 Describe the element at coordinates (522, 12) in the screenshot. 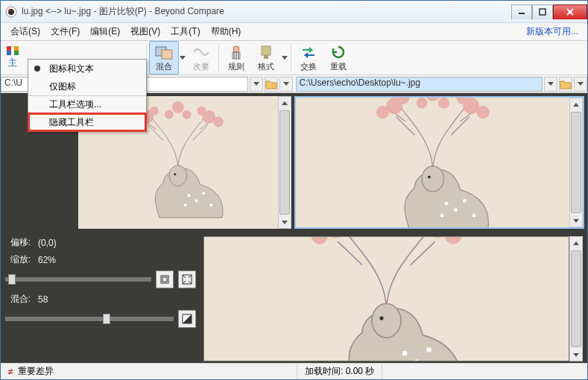

I see `minimize-button` at that location.